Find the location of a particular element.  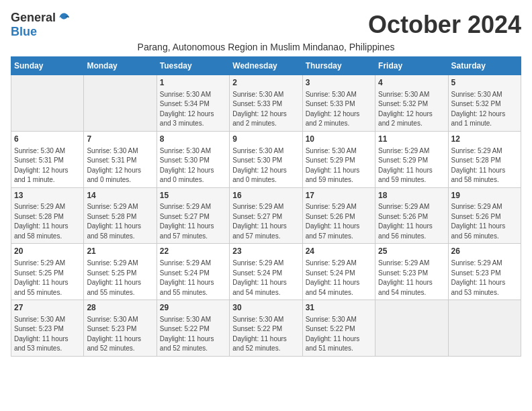

day-number: 26 is located at coordinates (485, 251).